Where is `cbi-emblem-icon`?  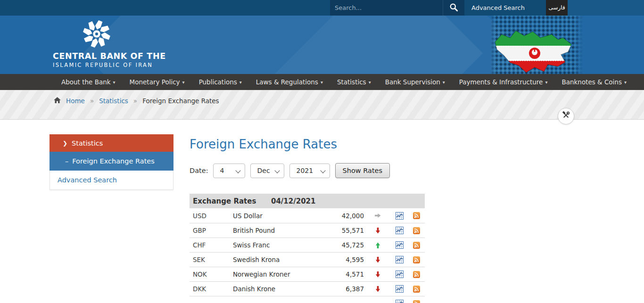 cbi-emblem-icon is located at coordinates (138, 35).